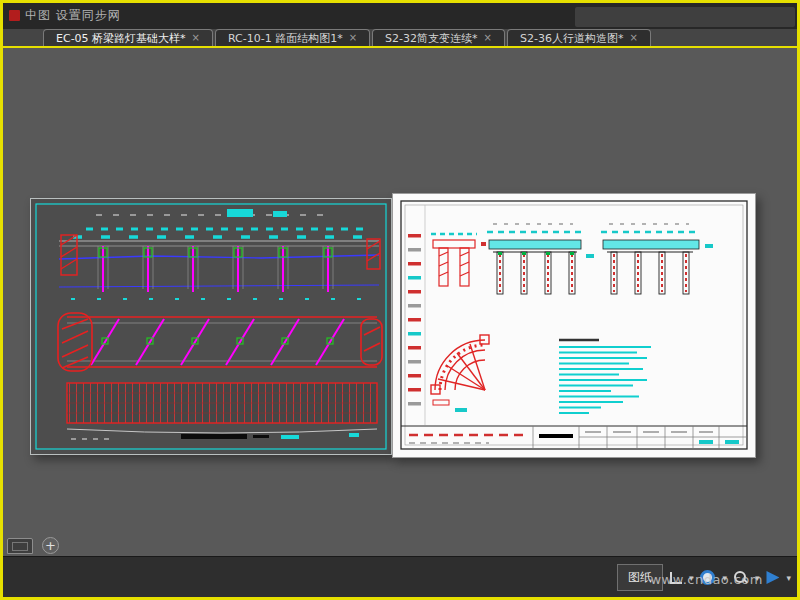  Describe the element at coordinates (286, 38) in the screenshot. I see `tab-label: RC-10-1 路面结构图1*` at that location.